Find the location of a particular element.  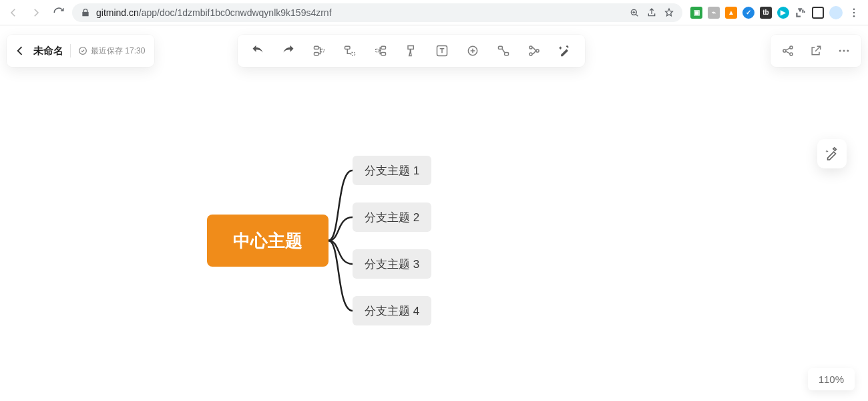

more-menu-button is located at coordinates (844, 51).